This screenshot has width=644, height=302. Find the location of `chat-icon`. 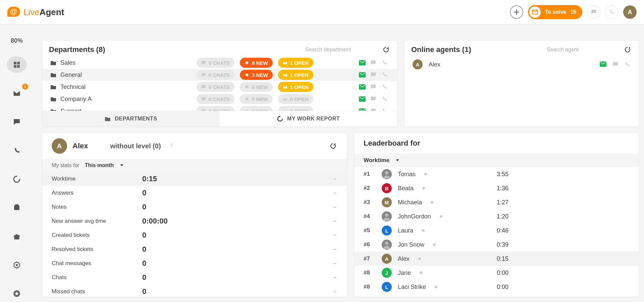

chat-icon is located at coordinates (204, 87).